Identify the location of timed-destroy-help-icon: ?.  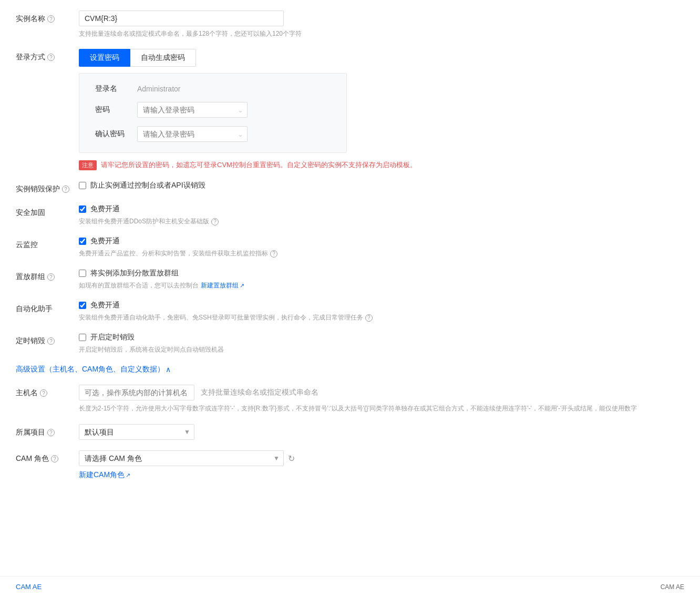
(51, 341).